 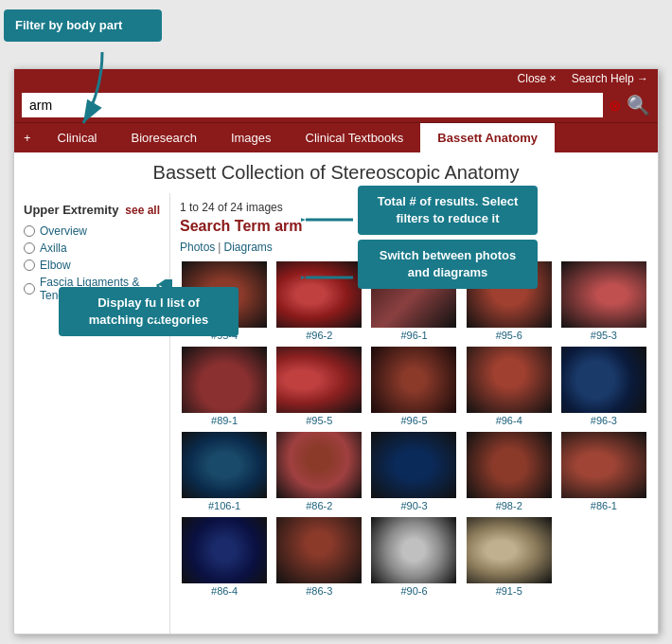 I want to click on image-label: #95-3, so click(x=604, y=335).